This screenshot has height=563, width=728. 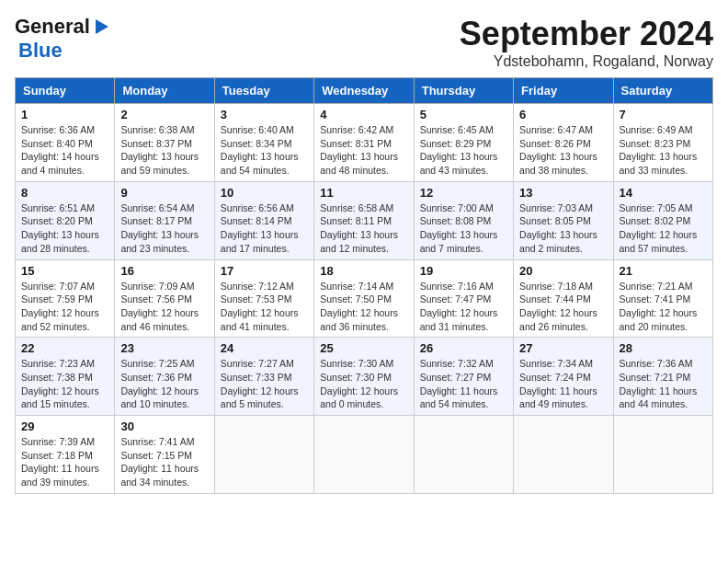 What do you see at coordinates (259, 164) in the screenshot?
I see `daylight-label: Daylight: 13 hours and 54 minutes.` at bounding box center [259, 164].